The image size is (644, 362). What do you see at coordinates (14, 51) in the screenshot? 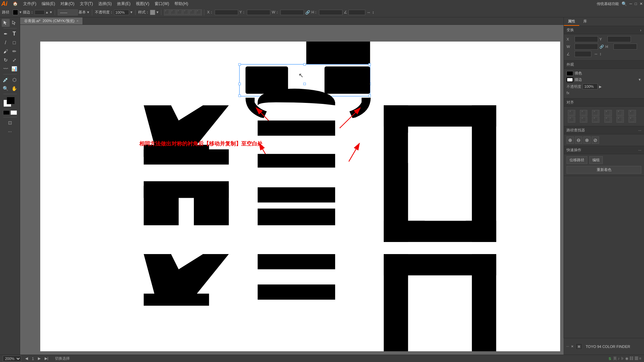
I see `pencil-tool: ✏` at bounding box center [14, 51].